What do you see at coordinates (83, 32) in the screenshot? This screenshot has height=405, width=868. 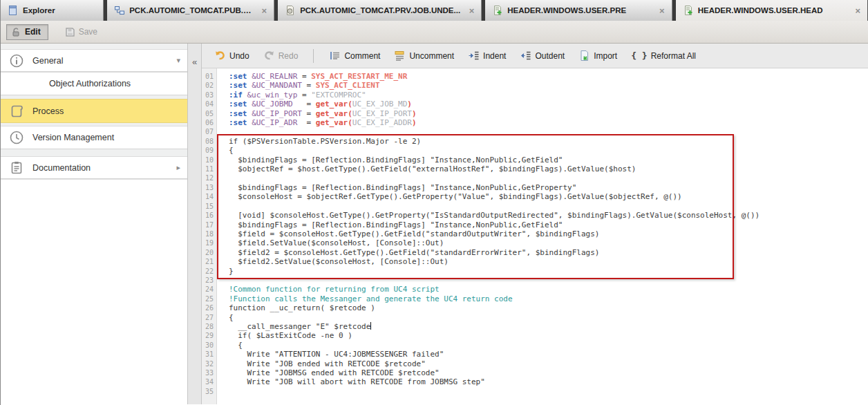 I see `save-button: Save` at bounding box center [83, 32].